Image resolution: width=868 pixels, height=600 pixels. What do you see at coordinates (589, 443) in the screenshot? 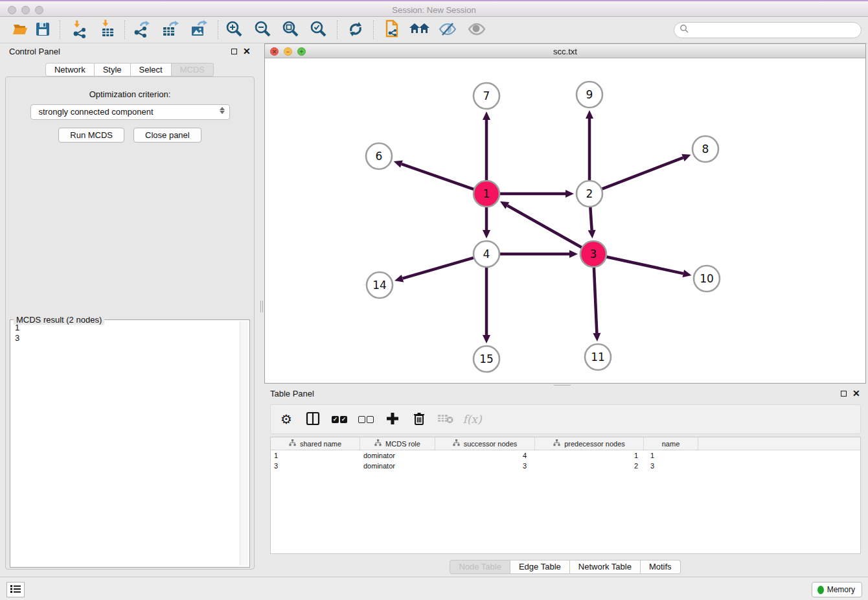
I see `column-header-predecessor-nodes: predecessor nodes` at bounding box center [589, 443].